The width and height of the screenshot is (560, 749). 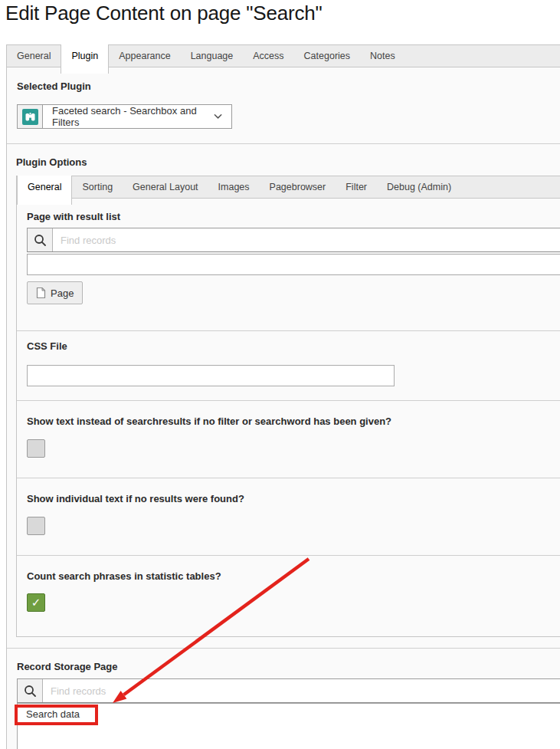 I want to click on page-icon, so click(x=41, y=293).